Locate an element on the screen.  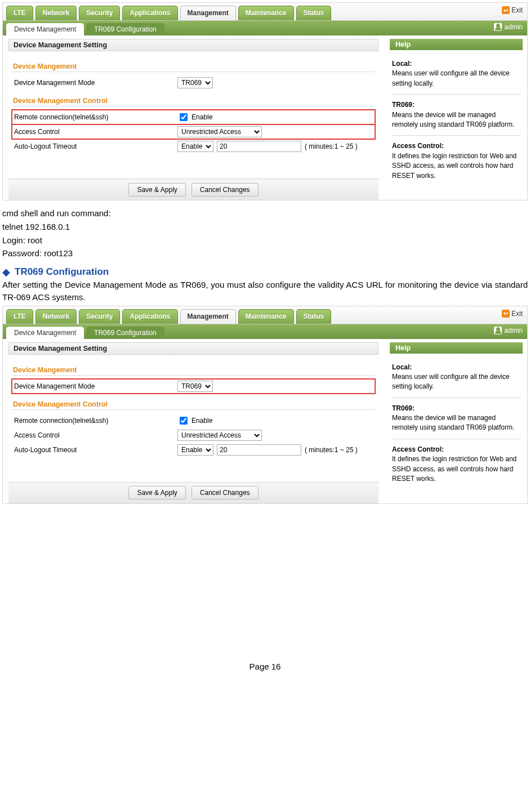
text-login: Login: root is located at coordinates (265, 240).